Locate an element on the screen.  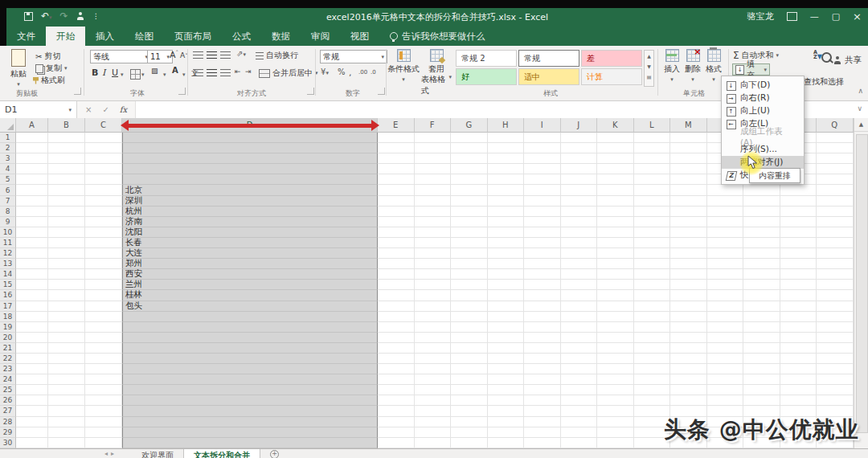
decrease-indent-icon: ⇤ is located at coordinates (238, 72).